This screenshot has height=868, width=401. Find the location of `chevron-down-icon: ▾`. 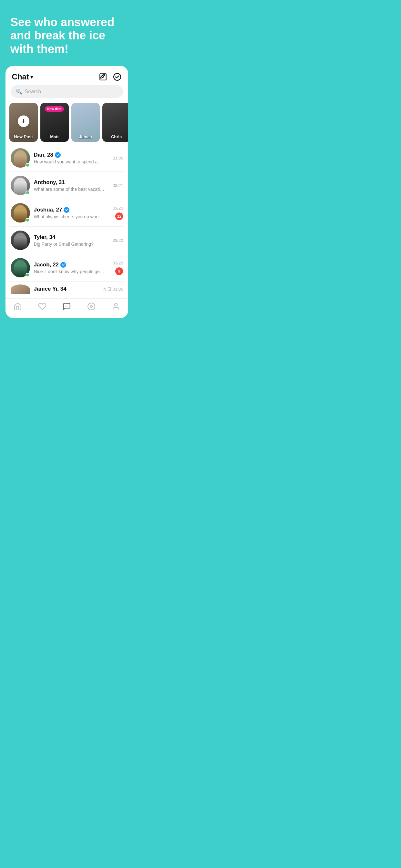

chevron-down-icon: ▾ is located at coordinates (32, 77).